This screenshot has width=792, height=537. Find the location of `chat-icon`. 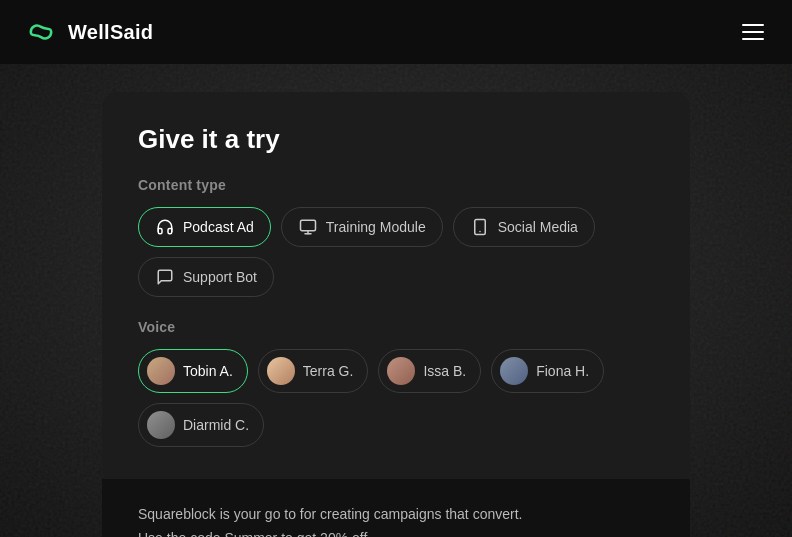

chat-icon is located at coordinates (165, 277).